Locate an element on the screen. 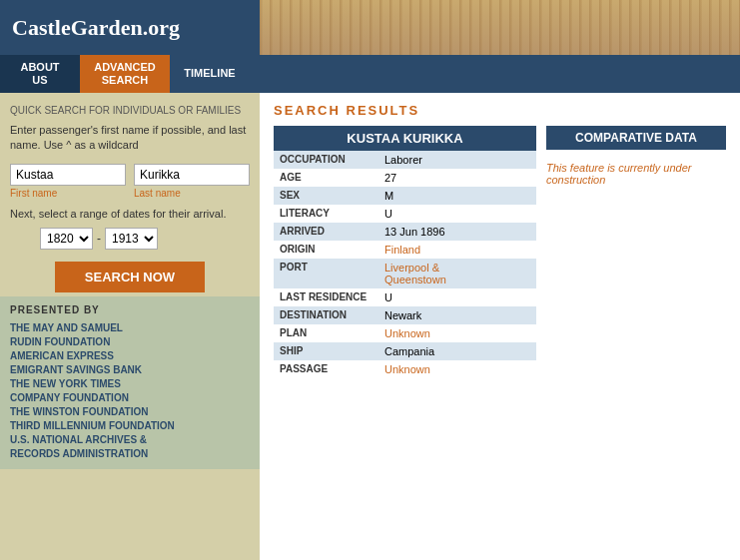 Image resolution: width=740 pixels, height=560 pixels. comparative-data-section: COMPARATIVE DATA This feature is current… is located at coordinates (636, 252).